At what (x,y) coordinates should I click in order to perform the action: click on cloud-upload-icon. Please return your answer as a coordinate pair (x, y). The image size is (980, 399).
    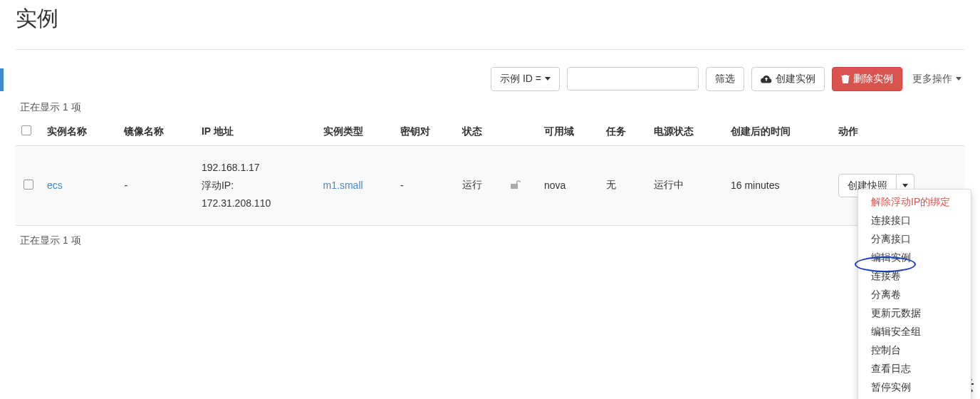
    Looking at the image, I should click on (766, 79).